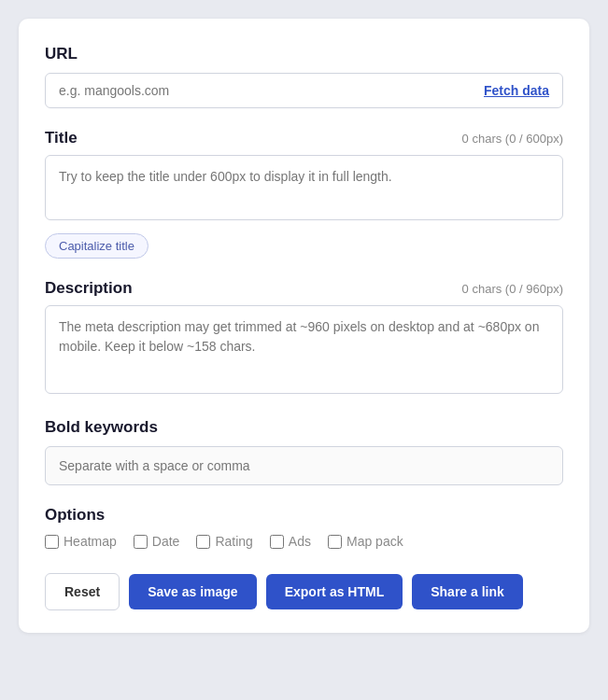  I want to click on title-row-header: Title 0 chars (0 / 600px), so click(304, 138).